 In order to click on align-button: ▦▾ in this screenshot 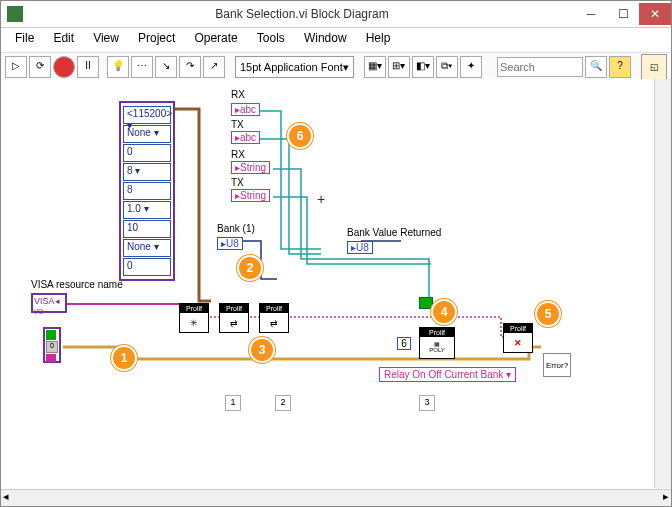, I will do `click(375, 67)`.